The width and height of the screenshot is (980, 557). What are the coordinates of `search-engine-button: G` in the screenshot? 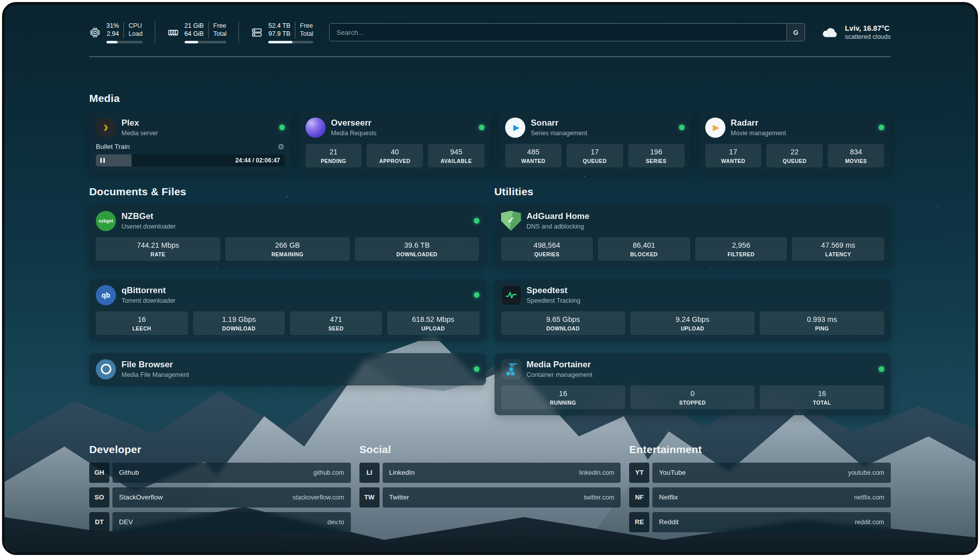 It's located at (795, 32).